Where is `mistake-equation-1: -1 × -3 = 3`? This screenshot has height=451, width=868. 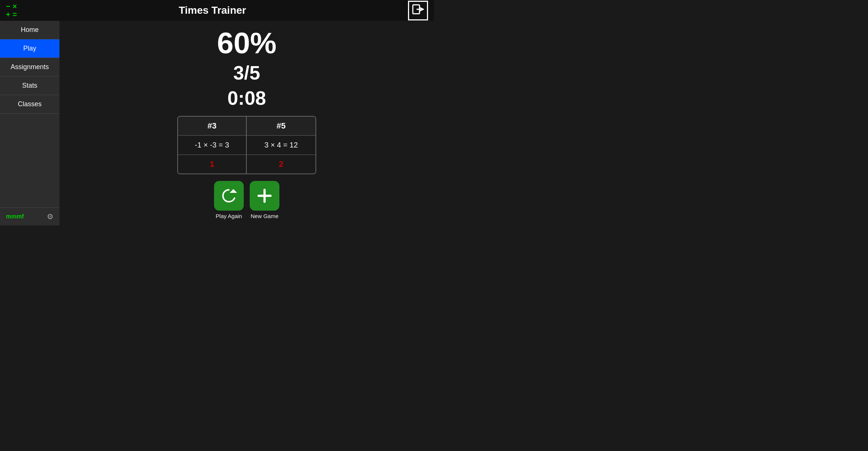 mistake-equation-1: -1 × -3 = 3 is located at coordinates (212, 145).